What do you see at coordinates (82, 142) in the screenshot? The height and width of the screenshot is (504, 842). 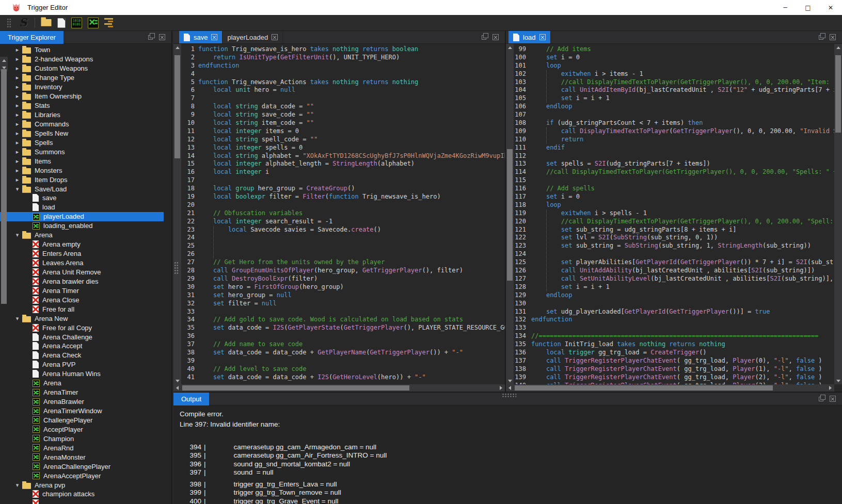 I see `tree-item-spells: ▸Spells` at bounding box center [82, 142].